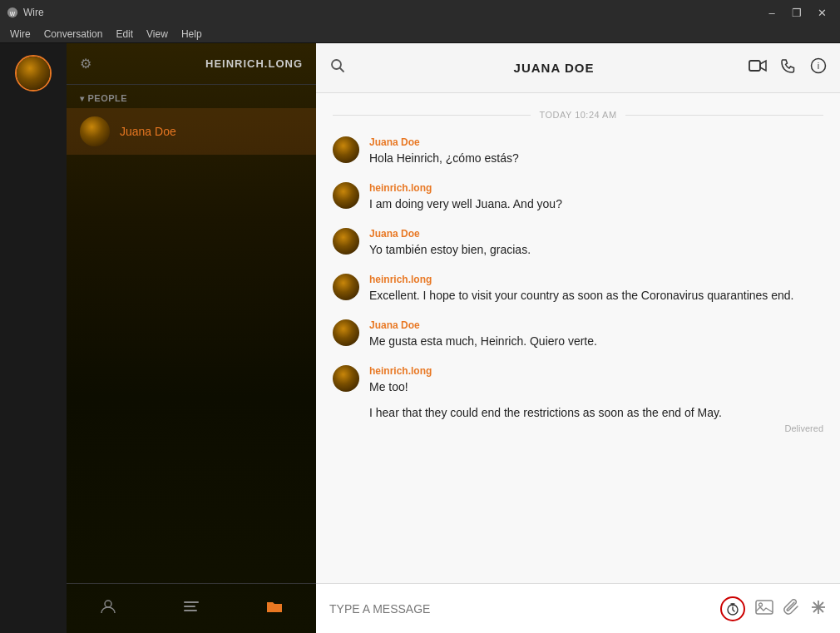  Describe the element at coordinates (157, 34) in the screenshot. I see `menu-view: View` at that location.